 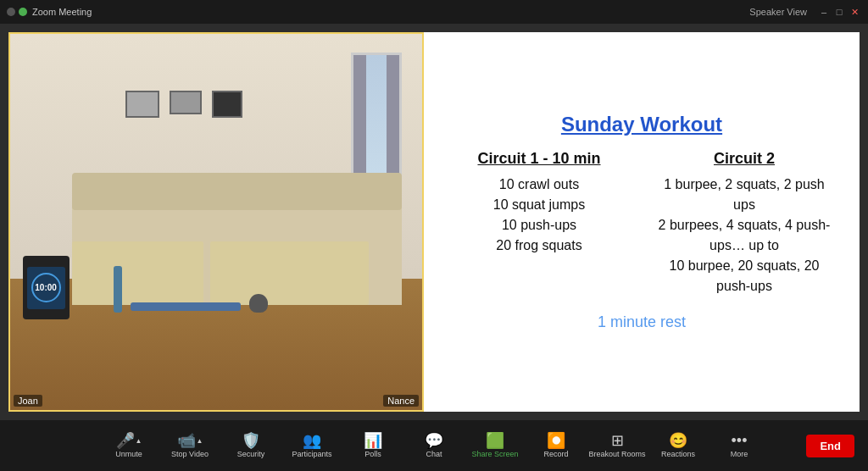 I want to click on video-icon: 📹, so click(x=186, y=441).